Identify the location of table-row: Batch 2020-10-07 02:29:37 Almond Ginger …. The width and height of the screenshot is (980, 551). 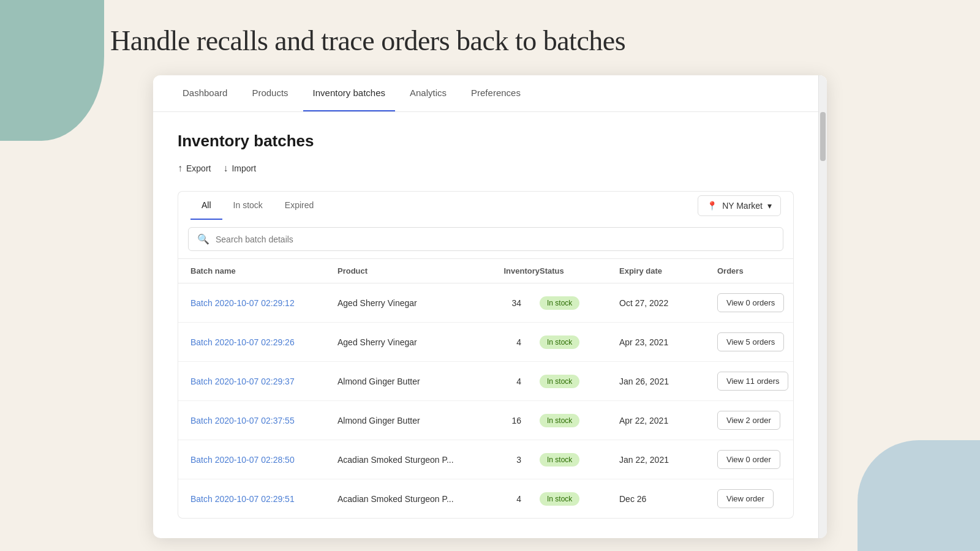
(486, 381).